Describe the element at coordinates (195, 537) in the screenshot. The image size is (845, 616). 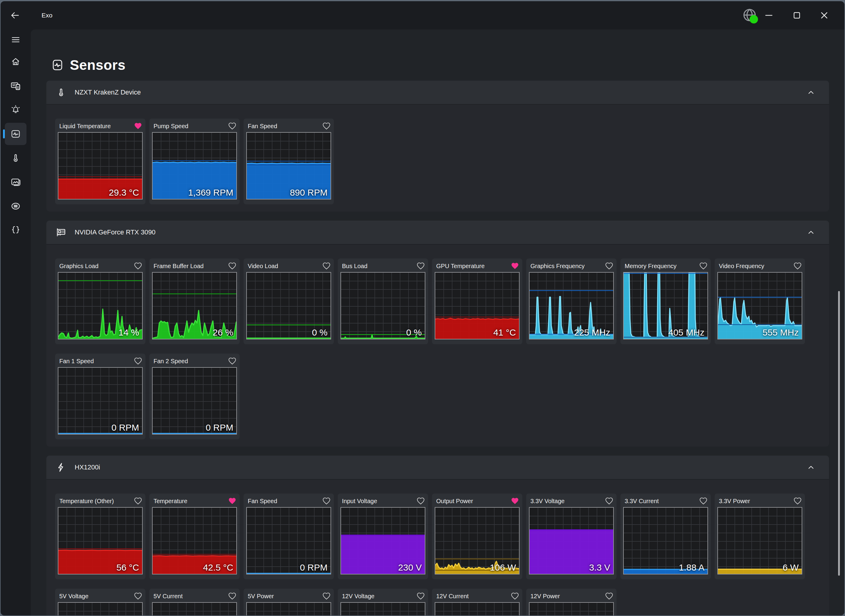
I see `sensor-card: Temperature 42.5 °C` at that location.